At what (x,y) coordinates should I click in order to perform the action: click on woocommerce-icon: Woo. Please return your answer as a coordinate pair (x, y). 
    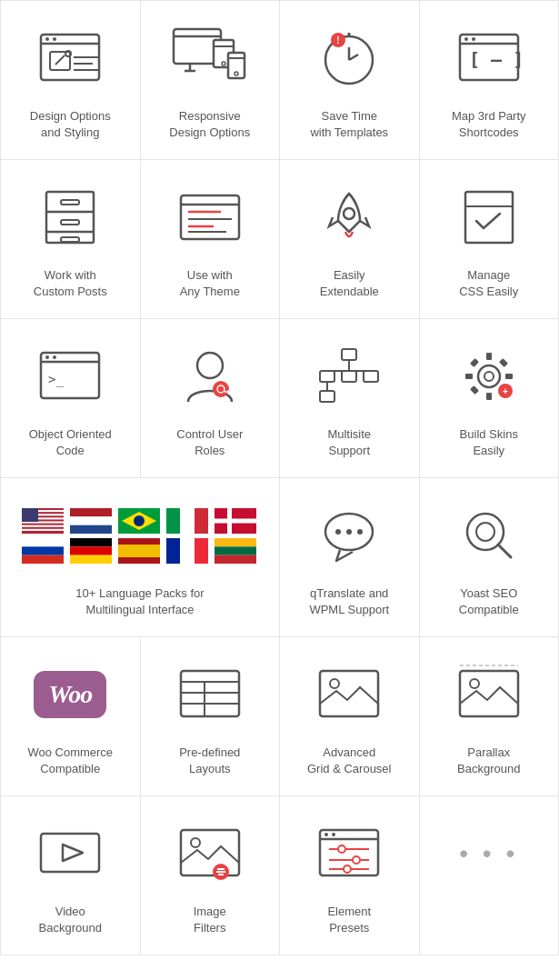
    Looking at the image, I should click on (70, 695).